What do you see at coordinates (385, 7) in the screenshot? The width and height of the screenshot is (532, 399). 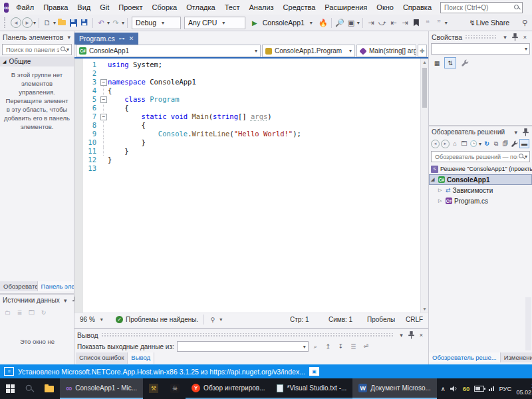 I see `menu-окно: Окно` at bounding box center [385, 7].